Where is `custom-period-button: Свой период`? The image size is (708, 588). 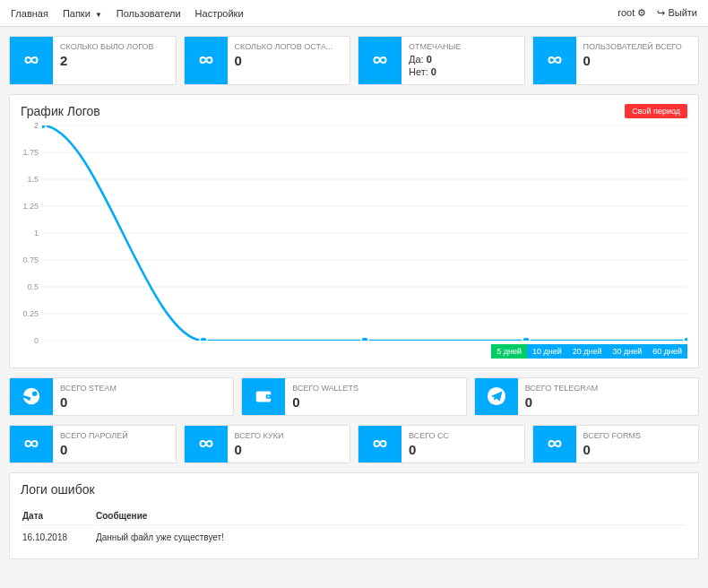 custom-period-button: Свой период is located at coordinates (656, 111).